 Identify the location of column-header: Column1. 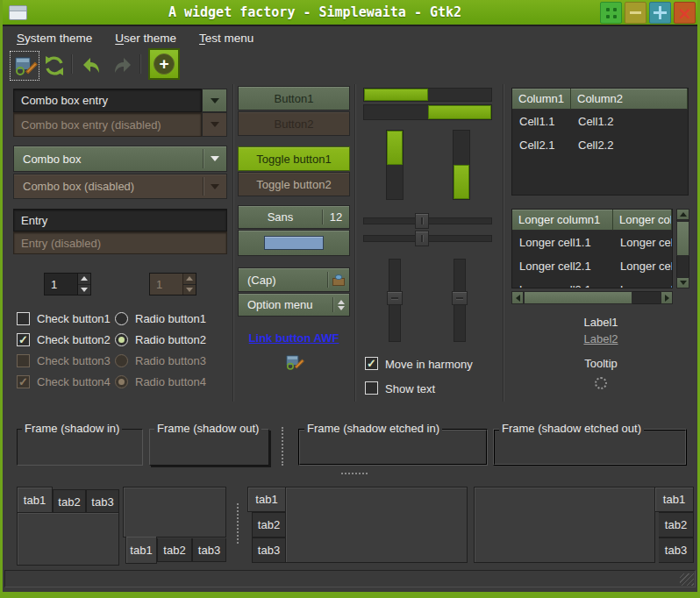
(542, 99).